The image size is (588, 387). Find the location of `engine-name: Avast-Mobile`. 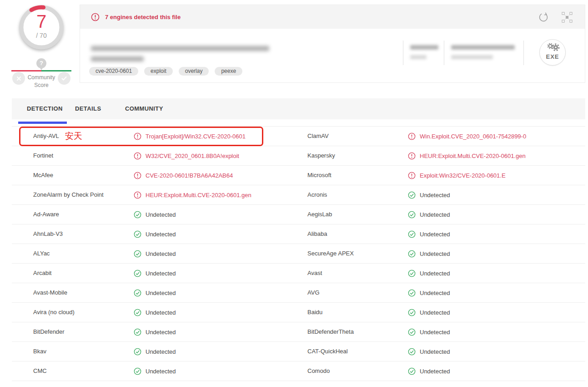

engine-name: Avast-Mobile is located at coordinates (50, 292).